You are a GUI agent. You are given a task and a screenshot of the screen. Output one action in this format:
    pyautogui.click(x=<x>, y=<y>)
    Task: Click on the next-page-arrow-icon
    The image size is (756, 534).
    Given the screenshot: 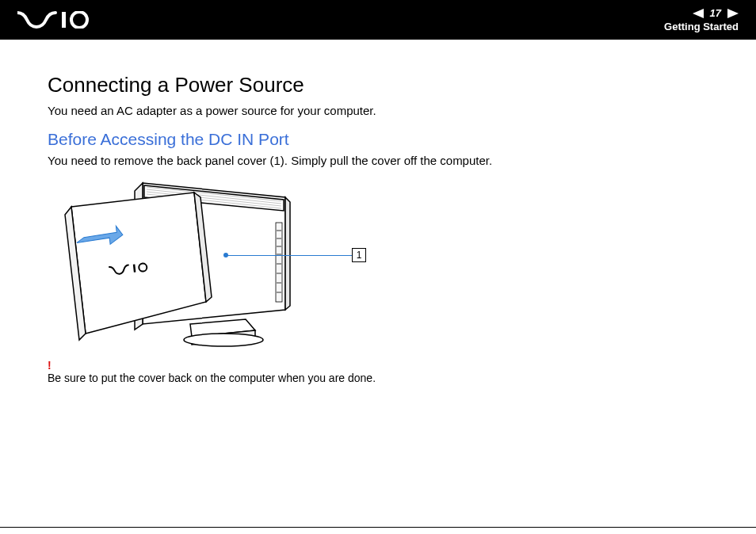 What is the action you would take?
    pyautogui.click(x=733, y=13)
    